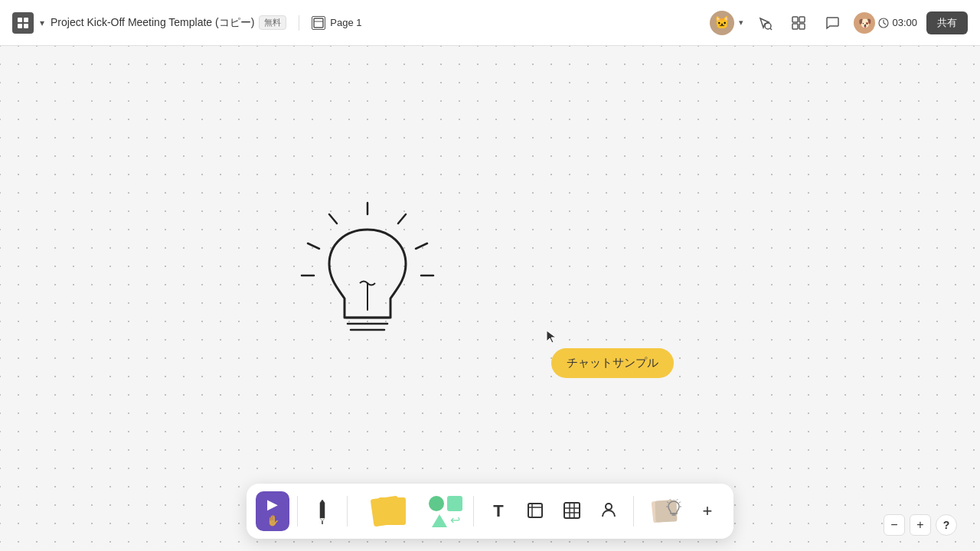  I want to click on circle-shape-icon, so click(436, 504).